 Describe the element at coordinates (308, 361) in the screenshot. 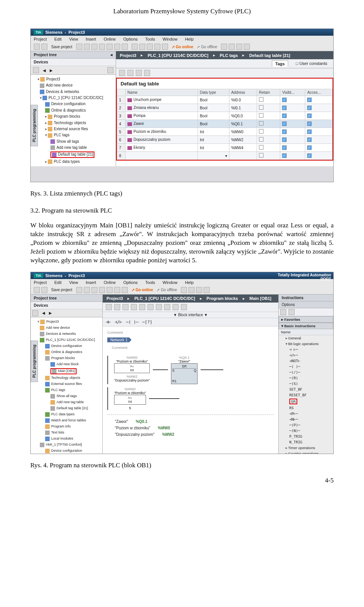

I see `instruction-item: ⊣NOT⊢` at that location.